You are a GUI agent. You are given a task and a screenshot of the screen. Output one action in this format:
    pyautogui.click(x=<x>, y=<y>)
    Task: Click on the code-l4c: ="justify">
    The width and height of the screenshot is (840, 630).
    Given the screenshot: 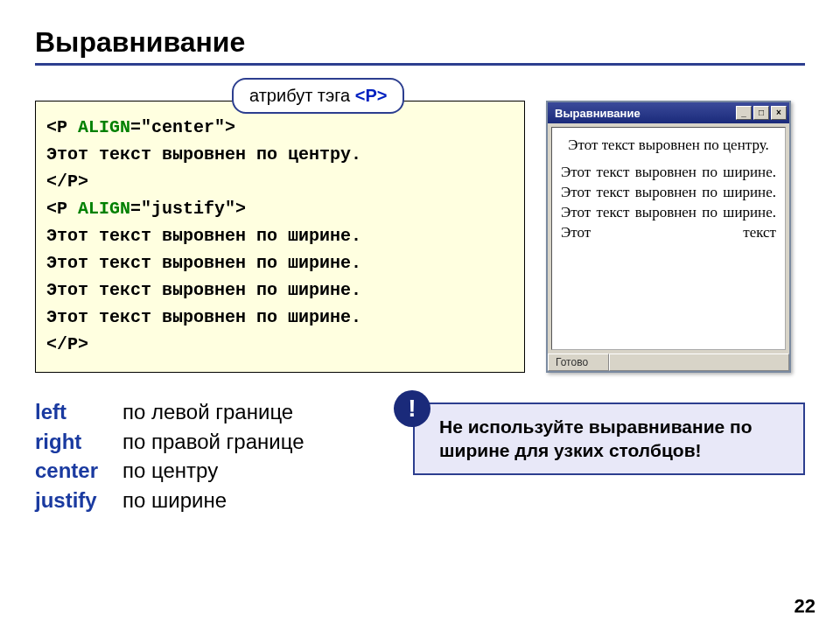 What is the action you would take?
    pyautogui.click(x=188, y=208)
    